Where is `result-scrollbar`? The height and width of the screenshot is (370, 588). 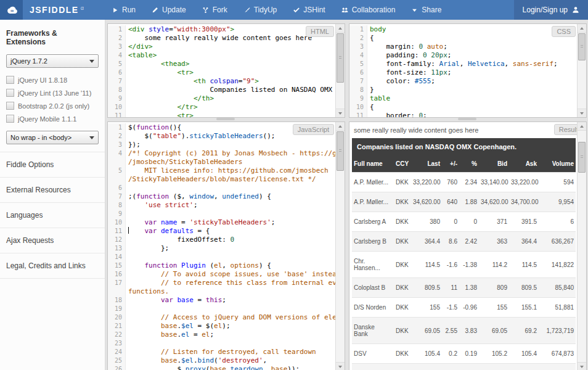 result-scrollbar is located at coordinates (582, 246).